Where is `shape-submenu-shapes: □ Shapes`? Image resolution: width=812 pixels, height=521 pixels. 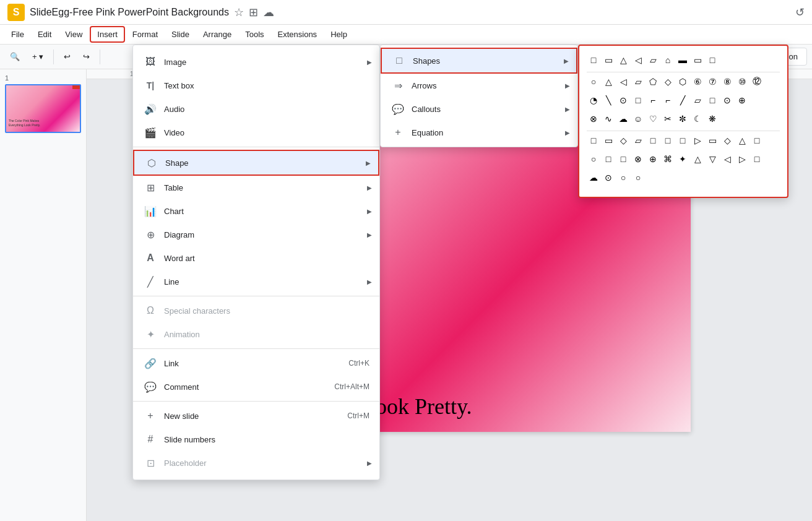 shape-submenu-shapes: □ Shapes is located at coordinates (479, 61).